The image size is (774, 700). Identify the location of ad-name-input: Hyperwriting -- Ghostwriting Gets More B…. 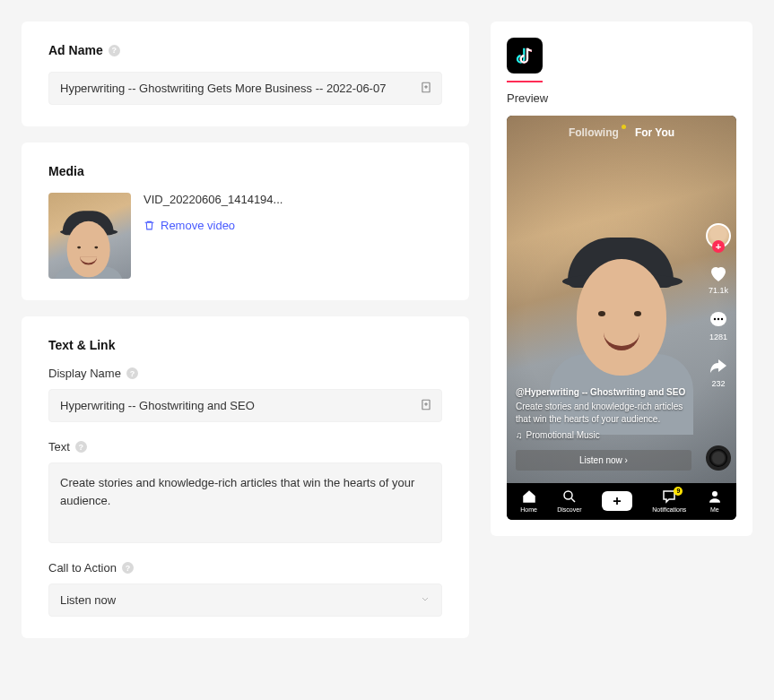
(246, 88).